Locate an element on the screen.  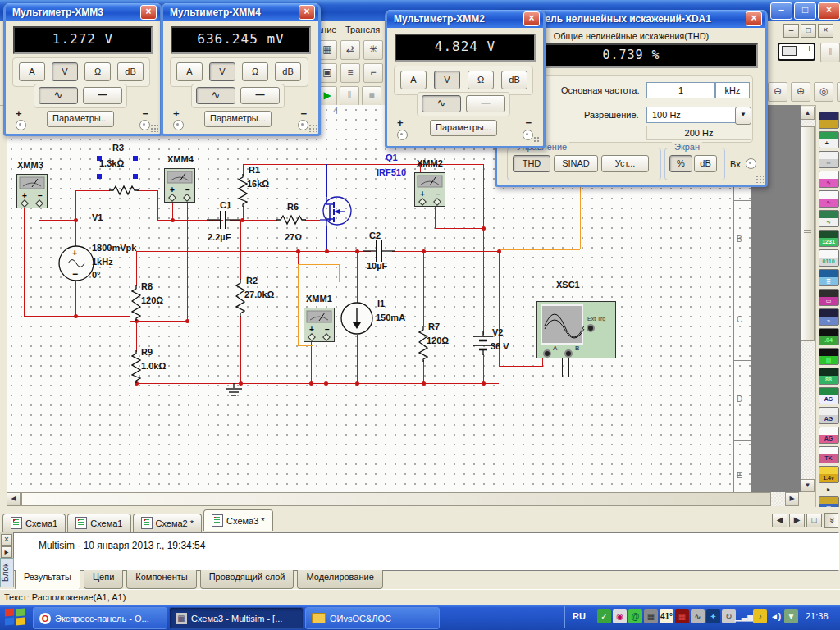
toolbar-icon: ≡ is located at coordinates (350, 73).